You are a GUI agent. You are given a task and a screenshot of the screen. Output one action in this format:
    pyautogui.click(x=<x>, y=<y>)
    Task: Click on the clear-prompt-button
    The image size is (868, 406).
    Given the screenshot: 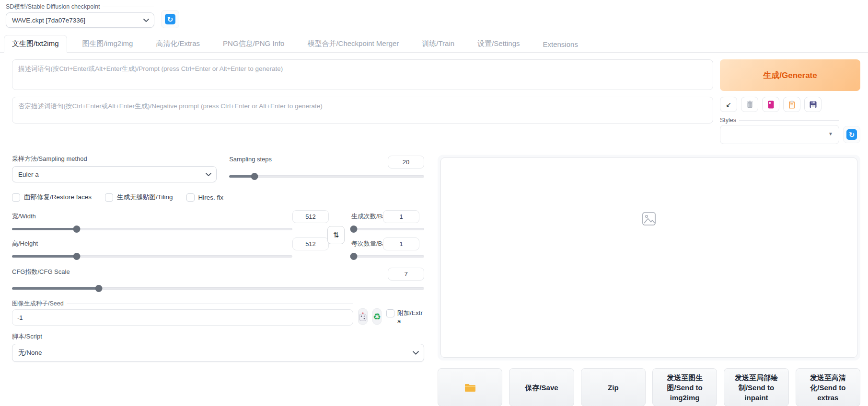 What is the action you would take?
    pyautogui.click(x=750, y=104)
    